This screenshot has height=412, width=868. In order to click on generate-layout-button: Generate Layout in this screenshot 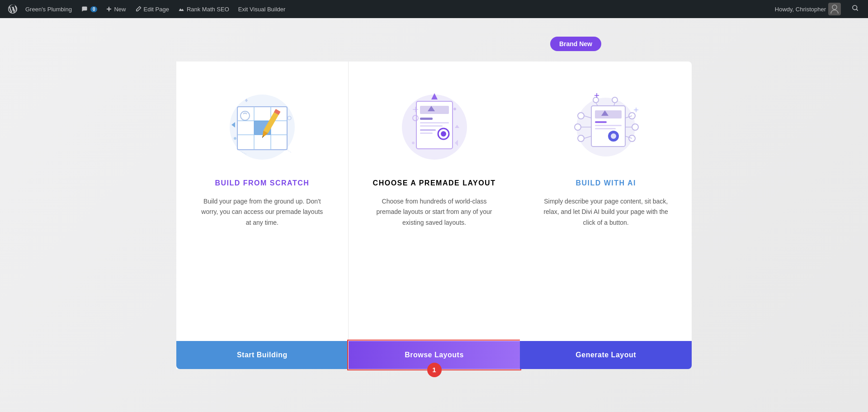, I will do `click(606, 355)`.